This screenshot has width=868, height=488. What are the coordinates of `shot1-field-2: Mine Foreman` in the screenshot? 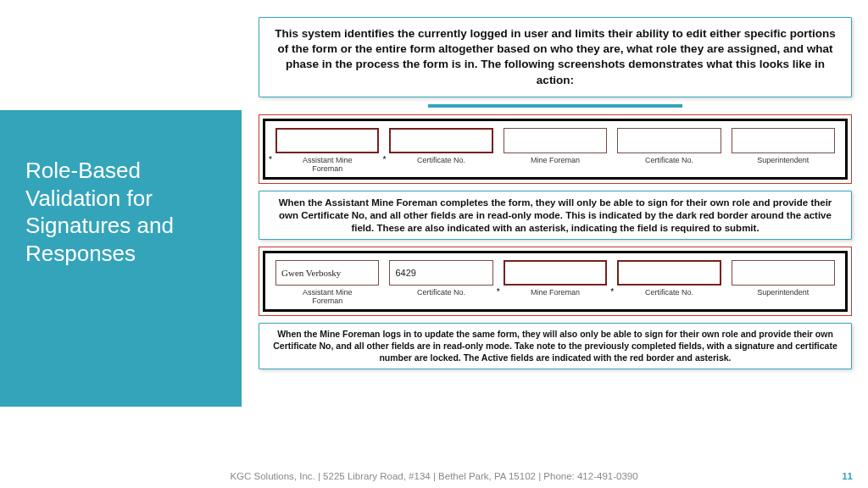 It's located at (555, 151).